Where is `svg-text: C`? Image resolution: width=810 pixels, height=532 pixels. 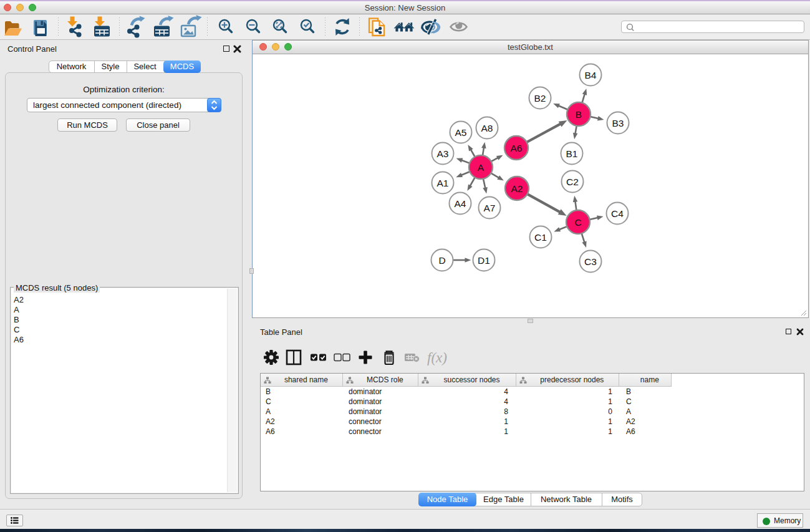 svg-text: C is located at coordinates (577, 222).